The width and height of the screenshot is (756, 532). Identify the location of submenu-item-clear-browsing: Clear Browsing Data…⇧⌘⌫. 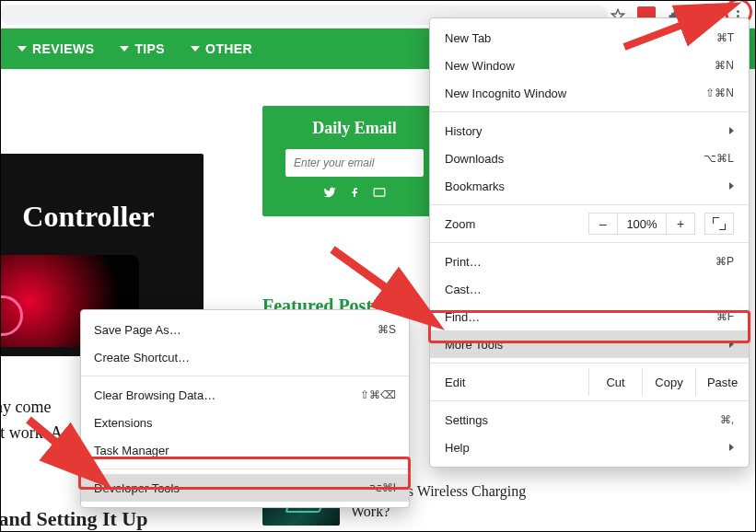
(245, 395).